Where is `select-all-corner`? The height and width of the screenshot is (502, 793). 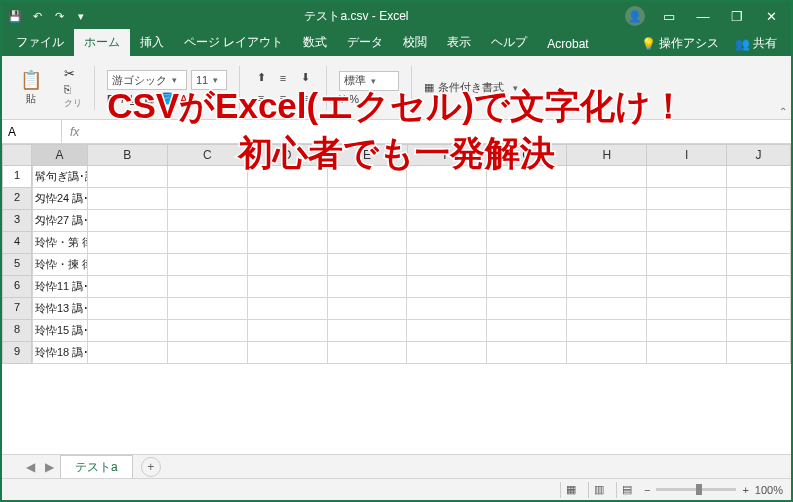
select-all-corner is located at coordinates (17, 155).